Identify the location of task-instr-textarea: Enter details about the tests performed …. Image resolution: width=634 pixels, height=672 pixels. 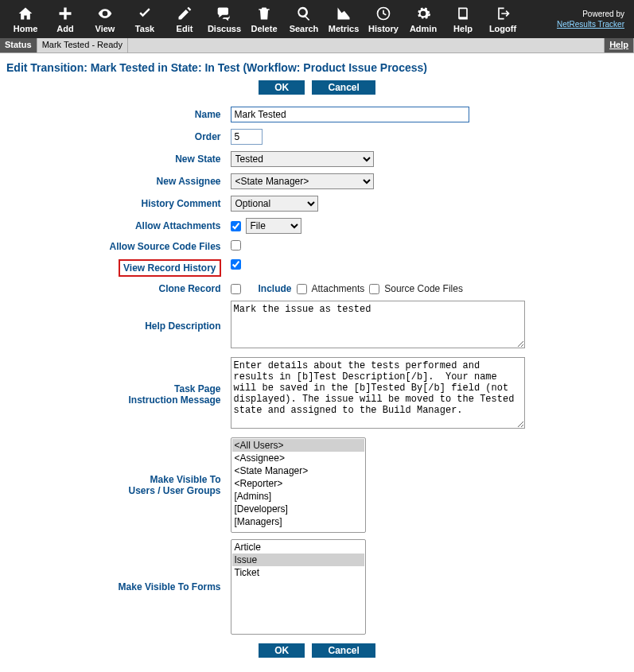
(378, 393).